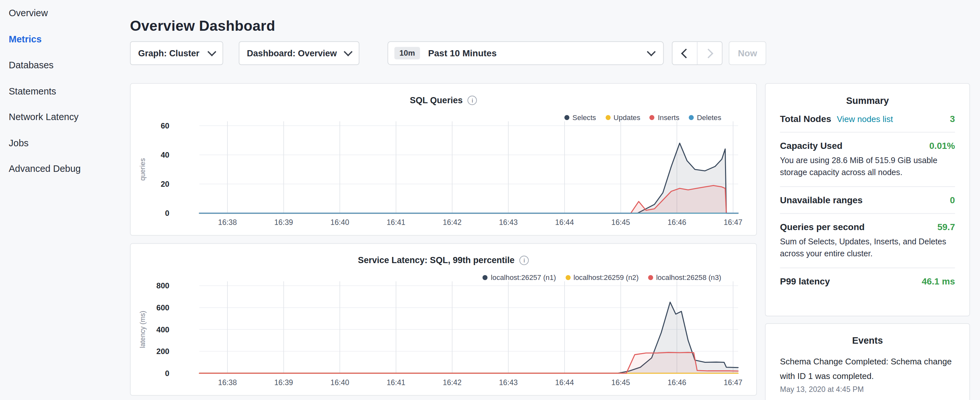  What do you see at coordinates (747, 53) in the screenshot?
I see `now-button: Now` at bounding box center [747, 53].